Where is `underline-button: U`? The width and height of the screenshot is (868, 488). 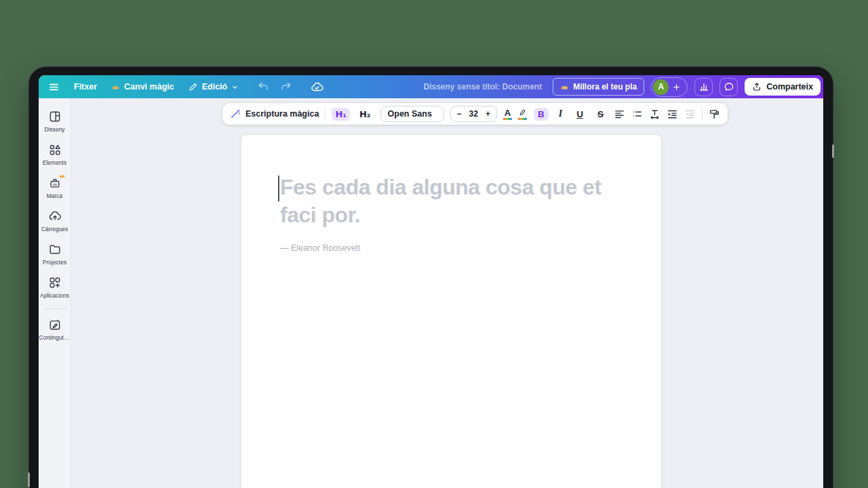 underline-button: U is located at coordinates (580, 114).